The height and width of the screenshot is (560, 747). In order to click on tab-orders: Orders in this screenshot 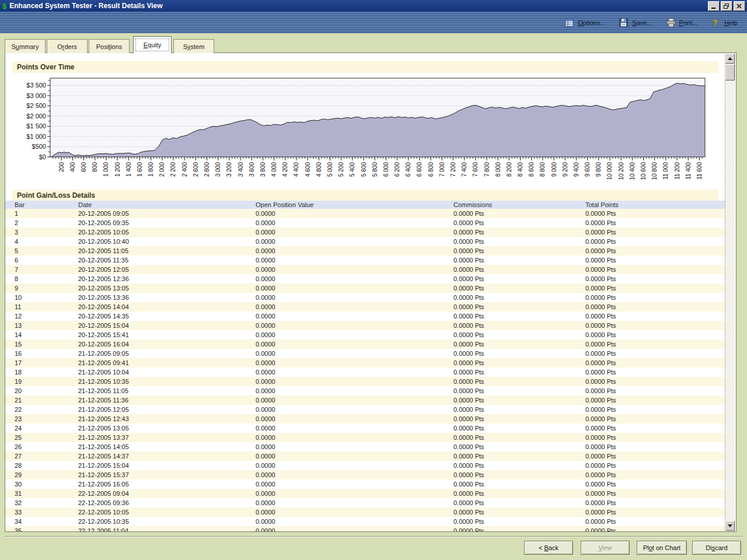, I will do `click(67, 46)`.